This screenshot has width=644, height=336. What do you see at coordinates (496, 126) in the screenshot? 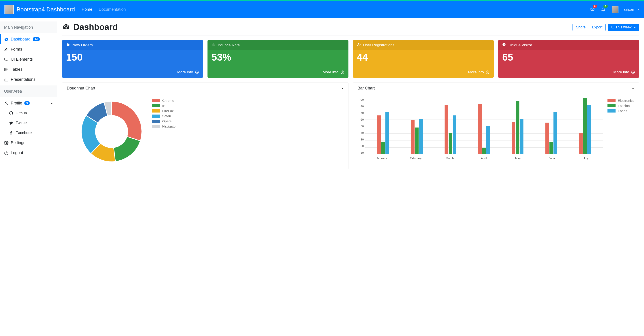
I see `bar-card: Bar Chart 908070605040302010 JanuaryFebr…` at bounding box center [496, 126].